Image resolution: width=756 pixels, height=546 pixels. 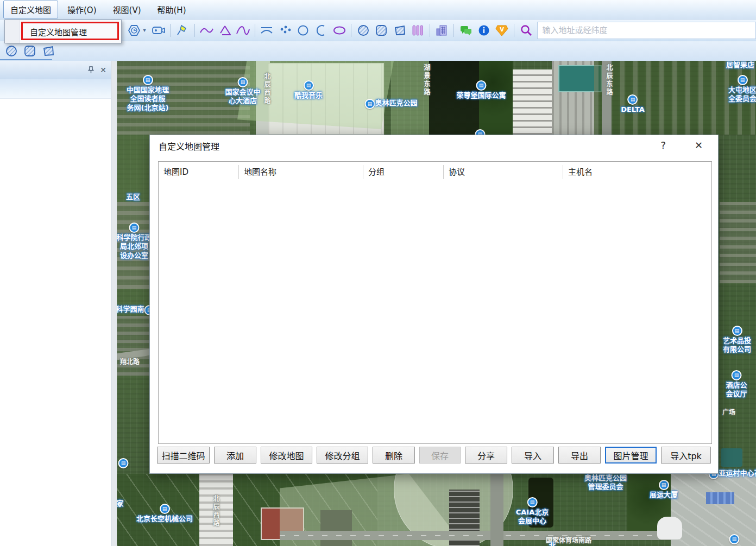 I want to click on map-overlay-polygon, so click(x=316, y=95).